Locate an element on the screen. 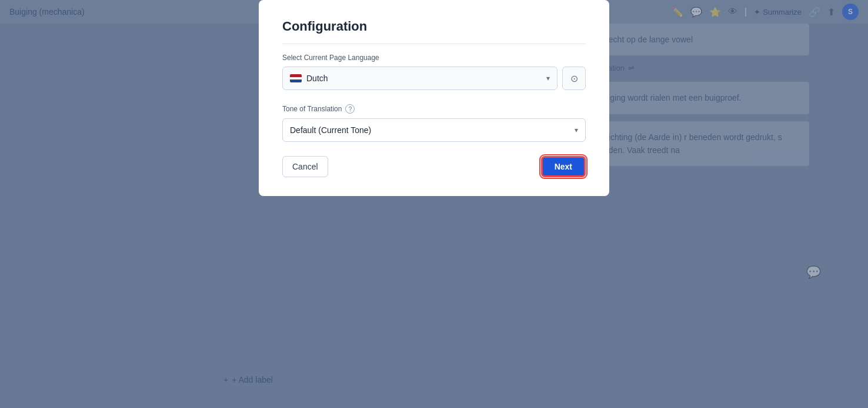 This screenshot has height=408, width=868. language-chevron-icon: ▾ is located at coordinates (548, 78).